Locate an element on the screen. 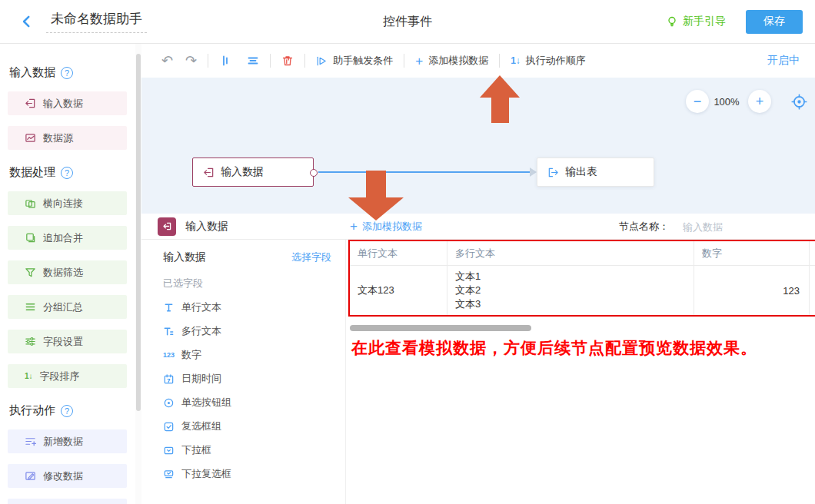  action-order-button: 1↓ 执行动作顺序 is located at coordinates (548, 61).